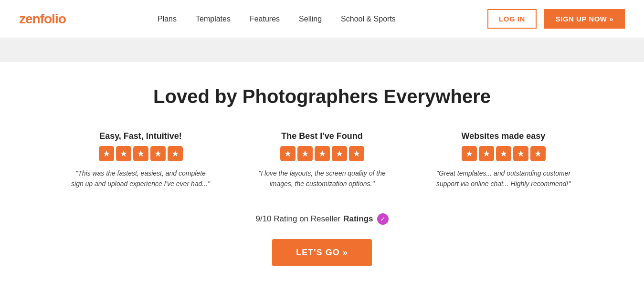 The image size is (644, 282). What do you see at coordinates (322, 154) in the screenshot?
I see `star-2-3: ★` at bounding box center [322, 154].